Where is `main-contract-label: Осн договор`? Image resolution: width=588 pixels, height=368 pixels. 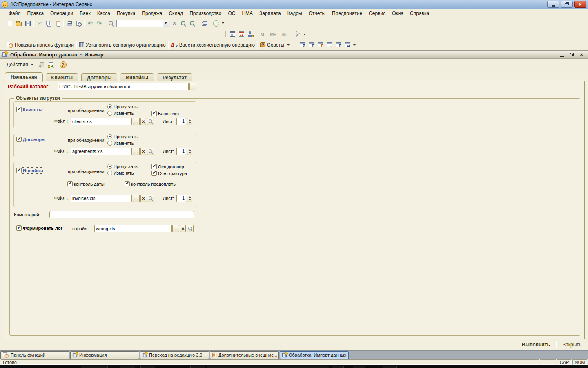
main-contract-label: Осн договор is located at coordinates (171, 167).